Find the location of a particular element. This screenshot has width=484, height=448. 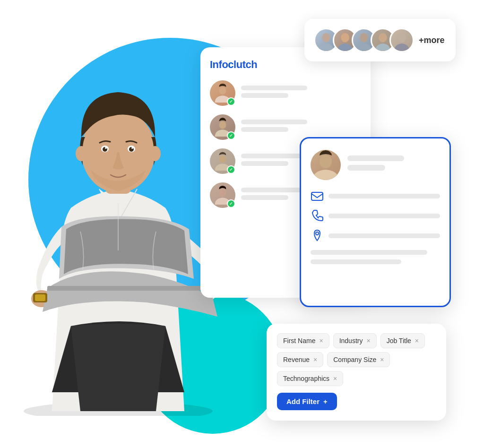

profile-location-line is located at coordinates (384, 236).